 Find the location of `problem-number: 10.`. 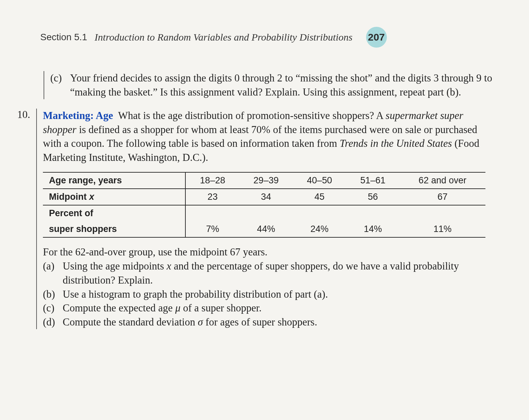

problem-number: 10. is located at coordinates (22, 219).